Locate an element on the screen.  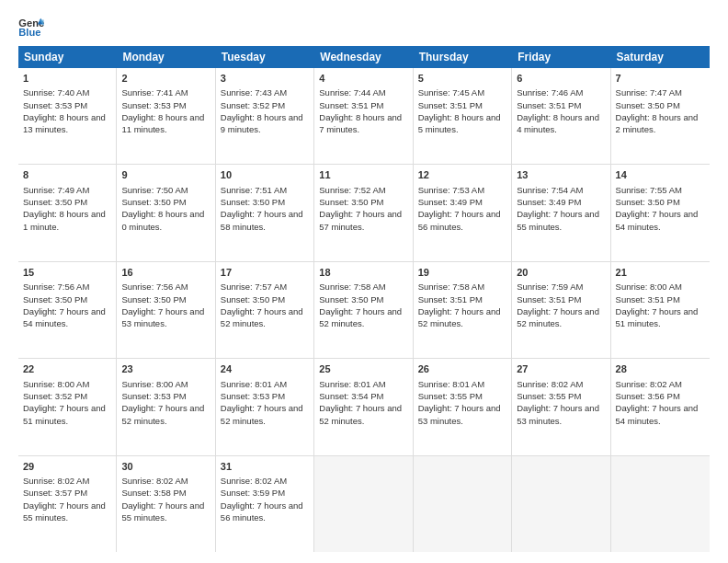
day-cell-30: 30Sunrise: 8:02 AMSunset: 3:58 PMDayligh… is located at coordinates (165, 504).